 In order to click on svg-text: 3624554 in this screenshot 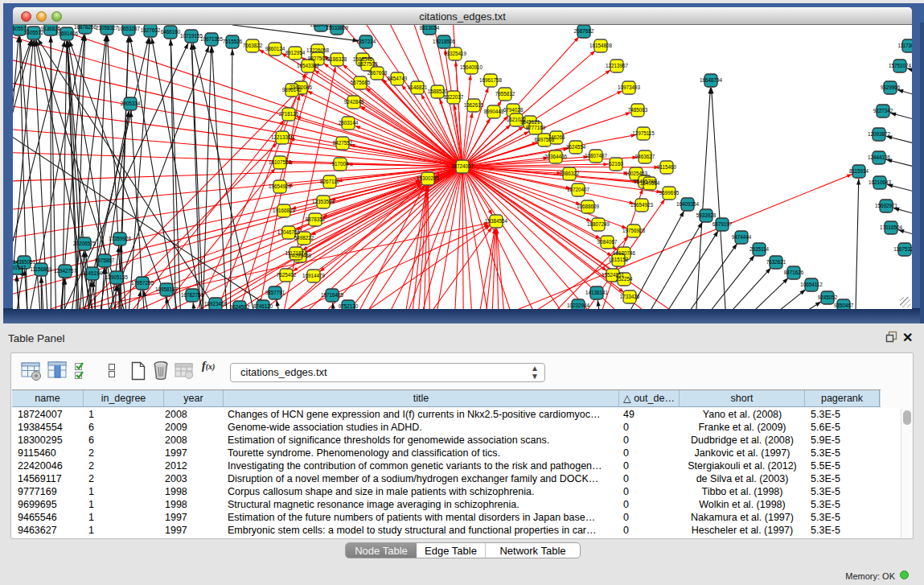, I will do `click(576, 146)`.